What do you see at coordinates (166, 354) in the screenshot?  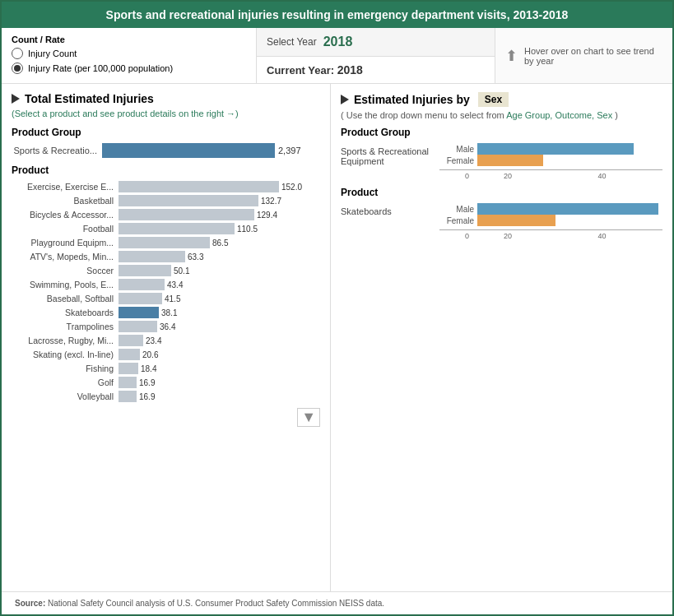 I see `product-row: Skating (excl. In-line)20.6` at bounding box center [166, 354].